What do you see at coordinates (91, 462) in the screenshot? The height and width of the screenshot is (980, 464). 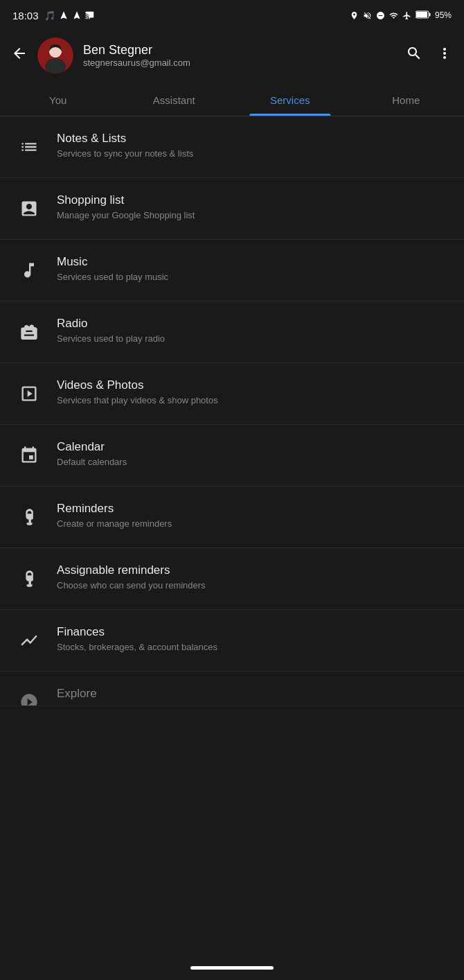 I see `calendar-subtitle: Default calendars` at bounding box center [91, 462].